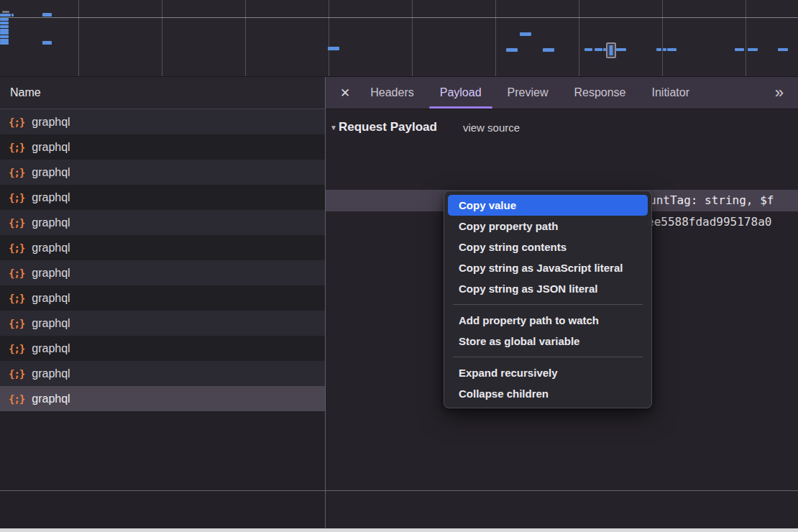 This screenshot has height=532, width=798. What do you see at coordinates (779, 93) in the screenshot?
I see `more-tabs-icon: »` at bounding box center [779, 93].